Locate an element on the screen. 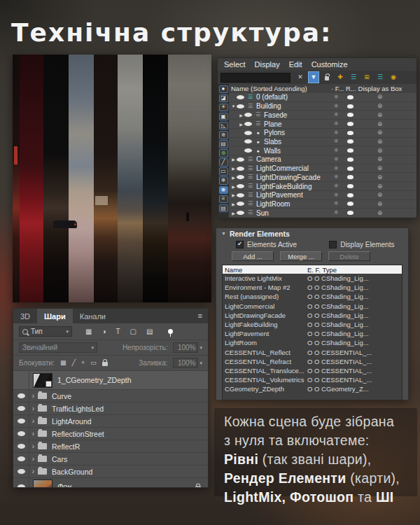  name-column-header: Name (Sorted Ascending) is located at coordinates (269, 88).